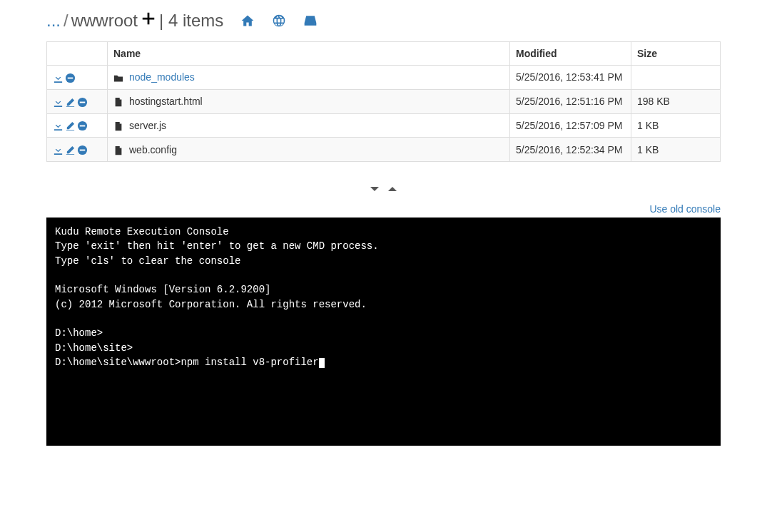 The image size is (767, 532). I want to click on use-old-console-link: Use old console, so click(685, 209).